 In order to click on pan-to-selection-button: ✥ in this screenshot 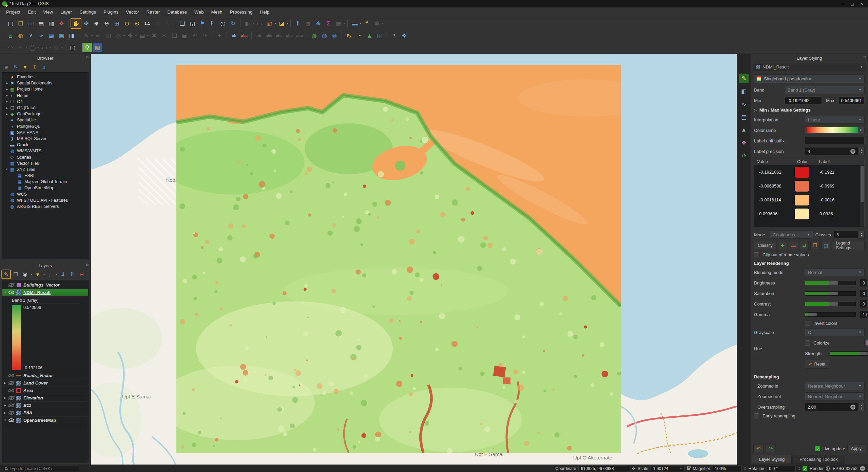, I will do `click(86, 23)`.